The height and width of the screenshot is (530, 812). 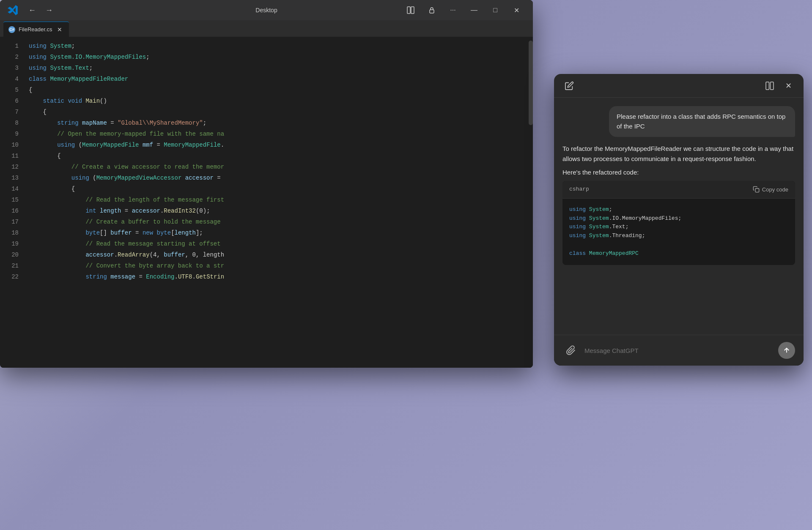 I want to click on code-line: string mapName = "Global\\MySharedMemory…, so click(x=281, y=123).